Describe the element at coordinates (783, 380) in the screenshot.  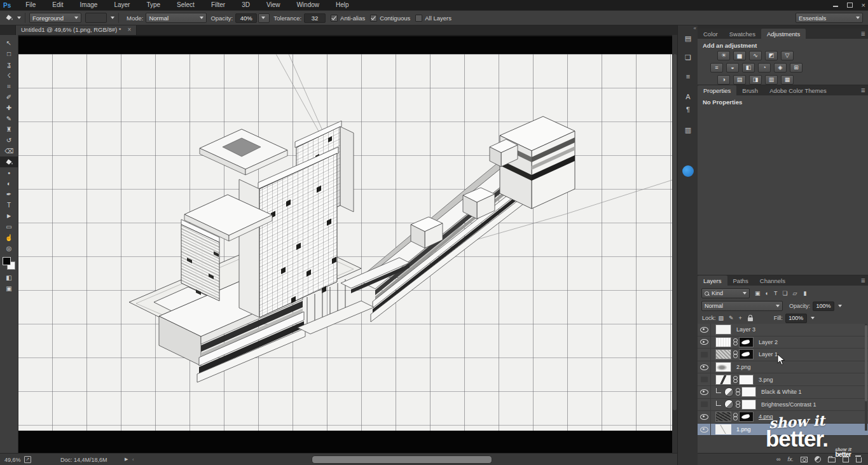
I see `layer-row-3png: 3.png` at that location.